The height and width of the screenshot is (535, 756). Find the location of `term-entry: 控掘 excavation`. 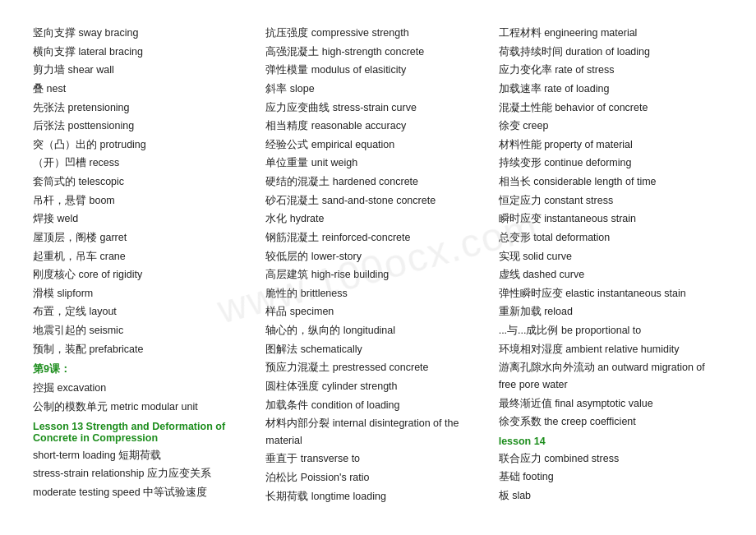

term-entry: 控掘 excavation is located at coordinates (145, 388).